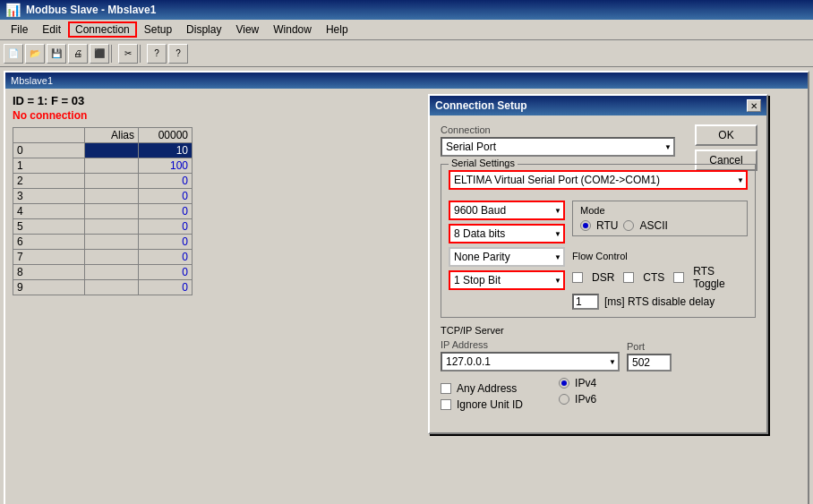 This screenshot has width=813, height=504. Describe the element at coordinates (128, 54) in the screenshot. I see `cut-button: ✂` at that location.